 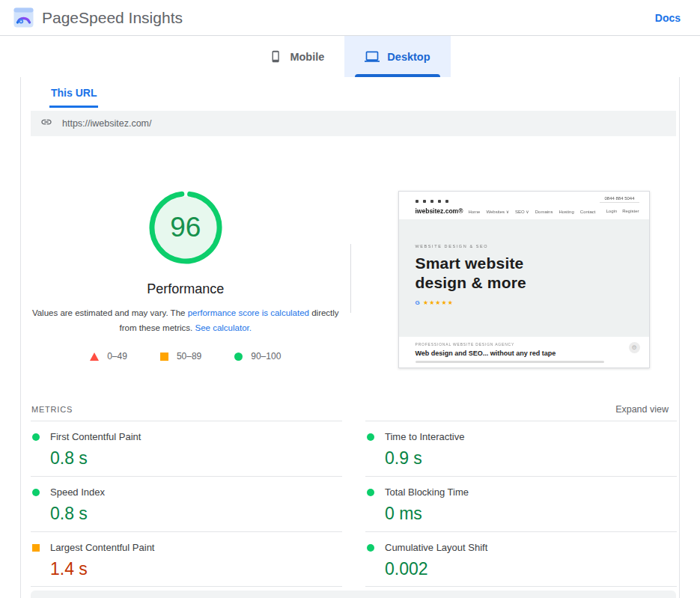 What do you see at coordinates (531, 513) in the screenshot?
I see `metric-value: 0 ms` at bounding box center [531, 513].